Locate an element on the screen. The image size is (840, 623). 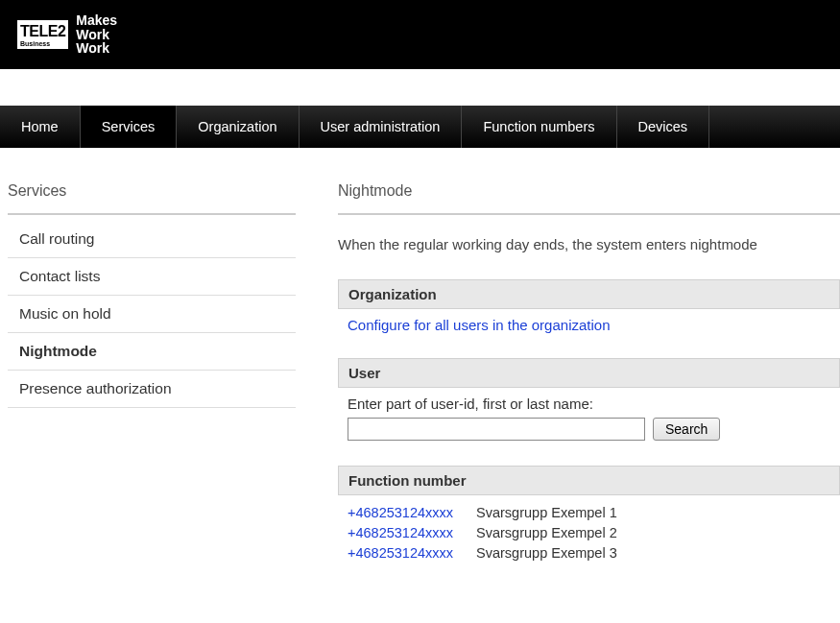
nav-home: Home is located at coordinates (40, 127).